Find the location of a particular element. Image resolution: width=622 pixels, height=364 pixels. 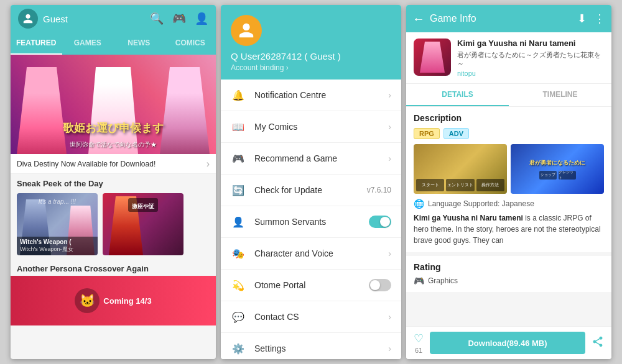

user-icon-menu is located at coordinates (246, 30).